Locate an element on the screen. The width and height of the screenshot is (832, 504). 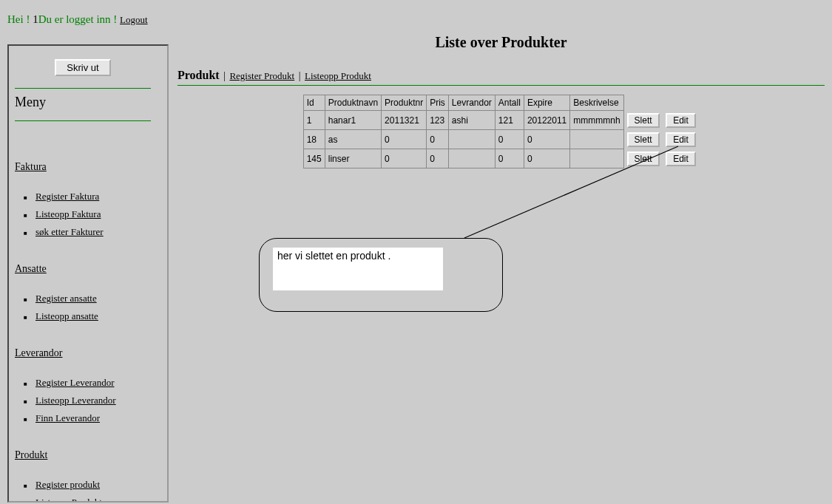
sidebar-item-register-faktura: Register Faktura is located at coordinates (67, 197).